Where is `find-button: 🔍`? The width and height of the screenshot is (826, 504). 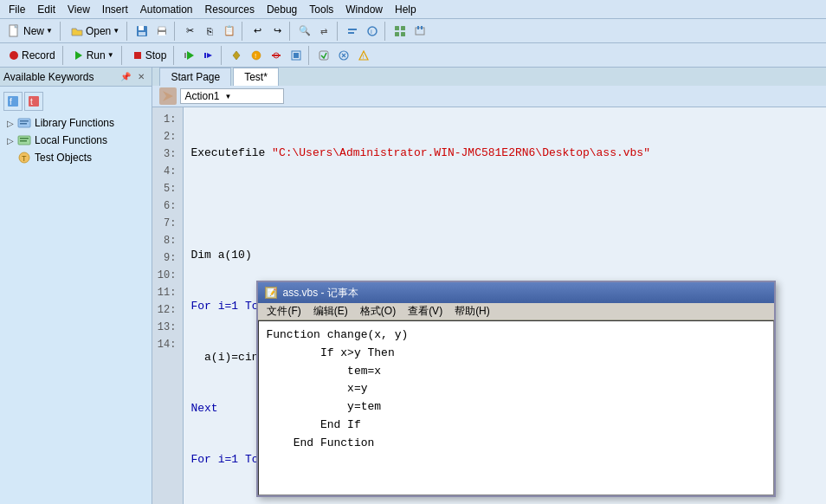
find-button: 🔍 is located at coordinates (305, 31).